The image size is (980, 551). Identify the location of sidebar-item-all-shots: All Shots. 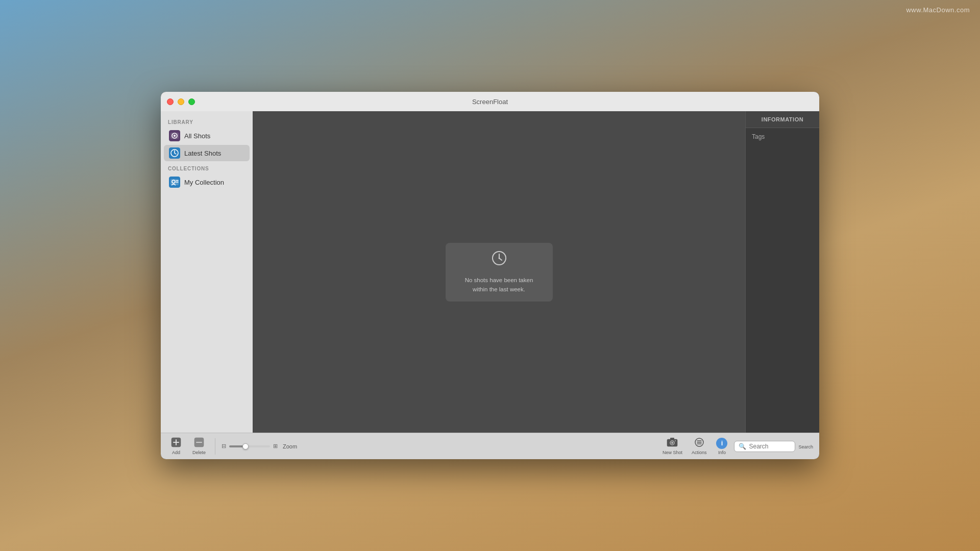
(207, 136).